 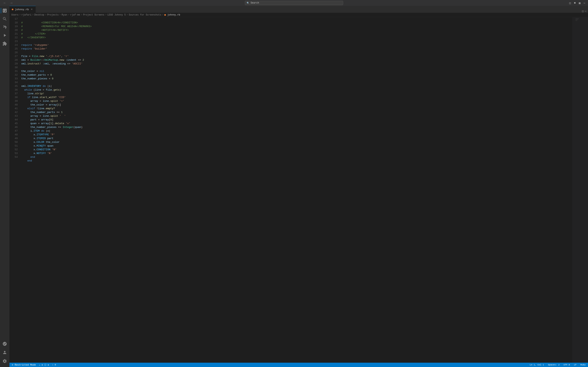 What do you see at coordinates (44, 365) in the screenshot?
I see `status-errors: ⚠ 0 ⓘ 0` at bounding box center [44, 365].